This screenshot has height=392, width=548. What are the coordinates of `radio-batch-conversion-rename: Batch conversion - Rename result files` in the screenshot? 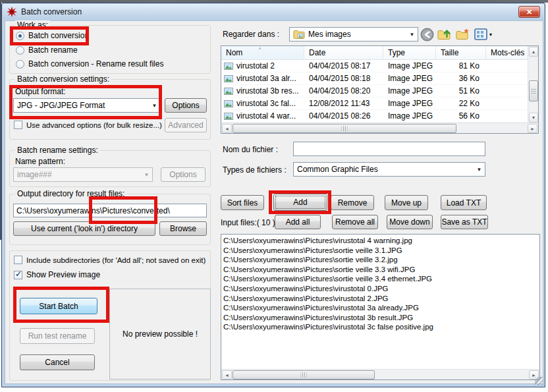 It's located at (90, 64).